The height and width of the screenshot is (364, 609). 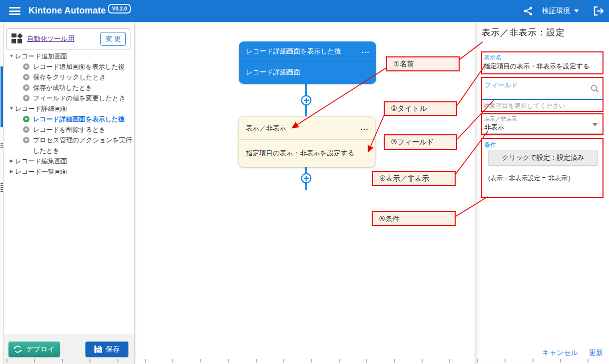 What do you see at coordinates (307, 142) in the screenshot?
I see `action-node: 表示／非表示 ... 指定項目の表示・非表示を設定する` at bounding box center [307, 142].